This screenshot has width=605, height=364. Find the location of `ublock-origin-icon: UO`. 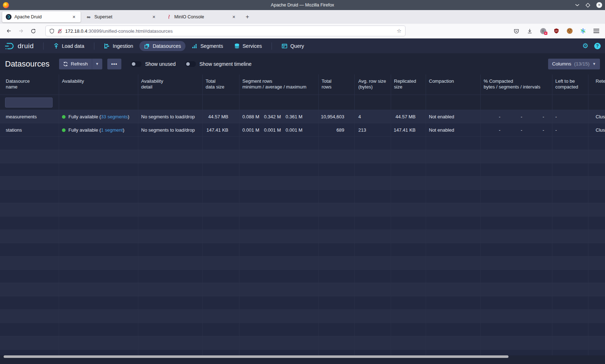

ublock-origin-icon: UO is located at coordinates (556, 31).